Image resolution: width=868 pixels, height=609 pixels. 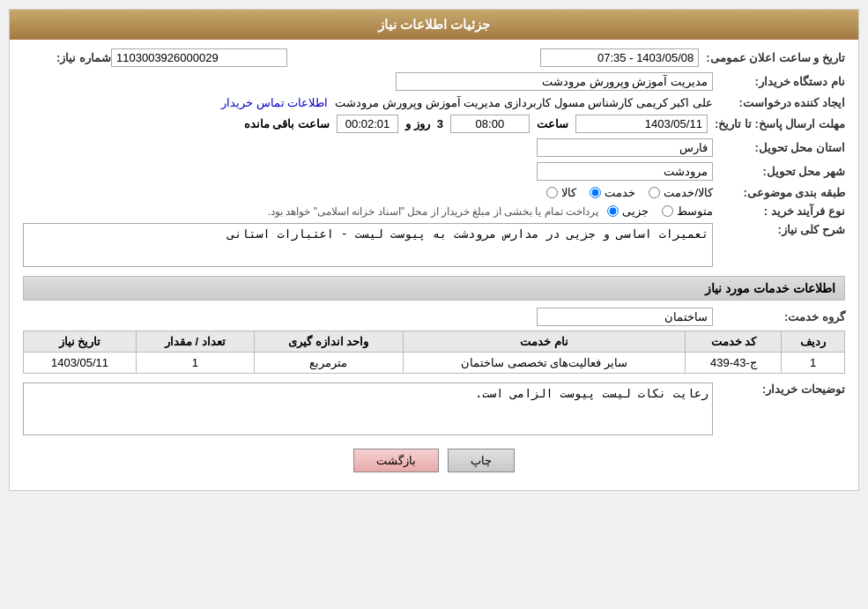 I want to click on service-group-label: گروه خدمت:, so click(x=779, y=317).